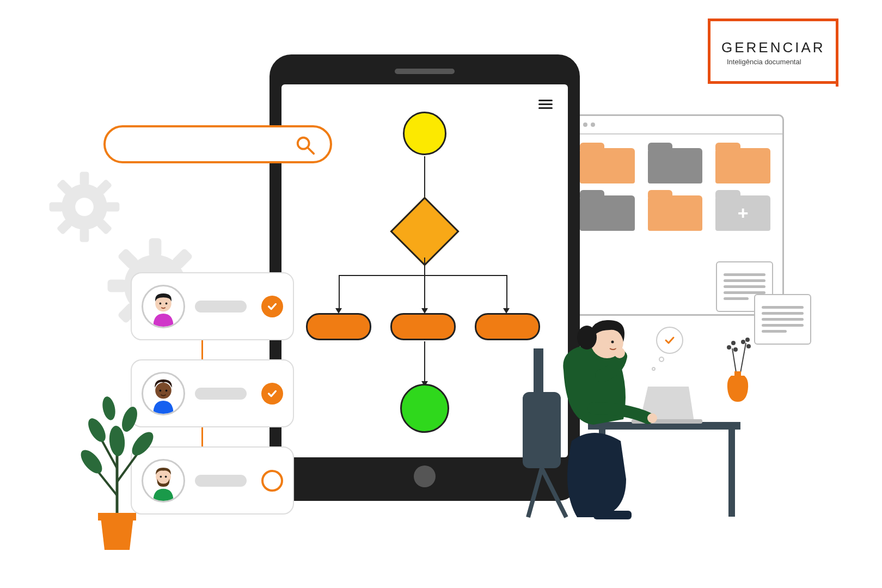 This screenshot has width=882, height=588. What do you see at coordinates (783, 319) in the screenshot?
I see `document-icon` at bounding box center [783, 319].